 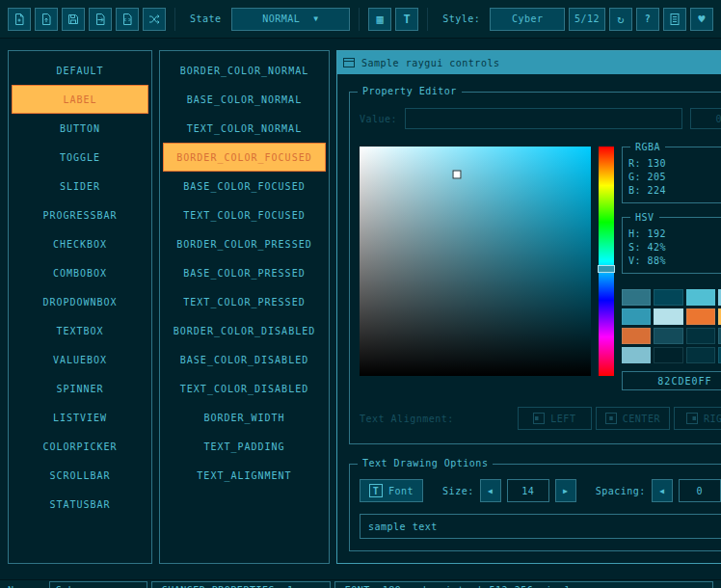 I want to click on prop-item-text-color-focused: TEXT_COLOR_FOCUSED, so click(x=245, y=215).